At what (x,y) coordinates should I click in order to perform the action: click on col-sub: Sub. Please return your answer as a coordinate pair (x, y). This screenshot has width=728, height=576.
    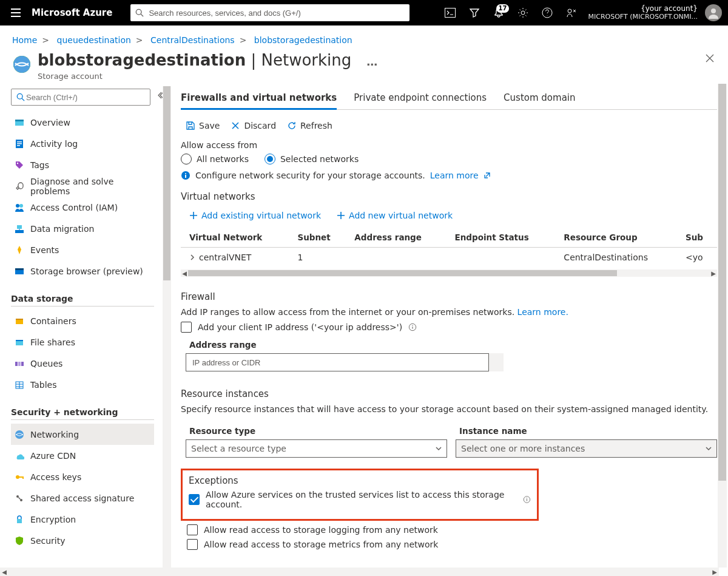
    Looking at the image, I should click on (698, 238).